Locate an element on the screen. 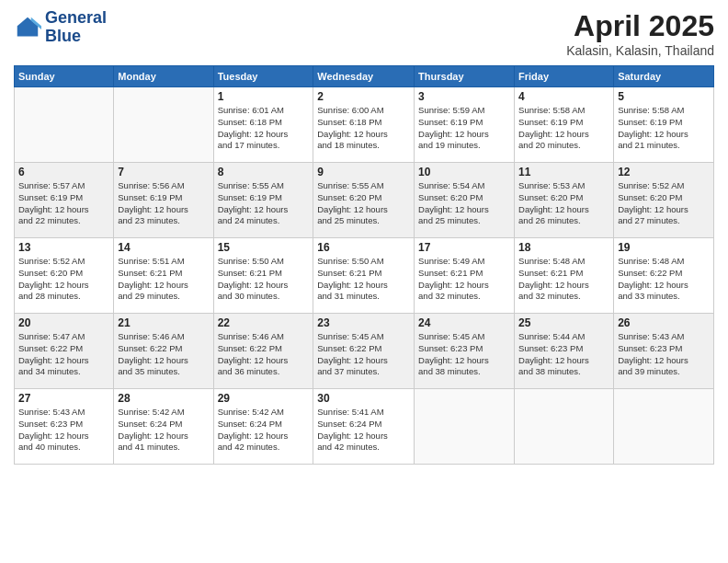 The width and height of the screenshot is (728, 563). day-info: Sunrise: 5:45 AM Sunset: 6:23 PM Dayligh… is located at coordinates (464, 355).